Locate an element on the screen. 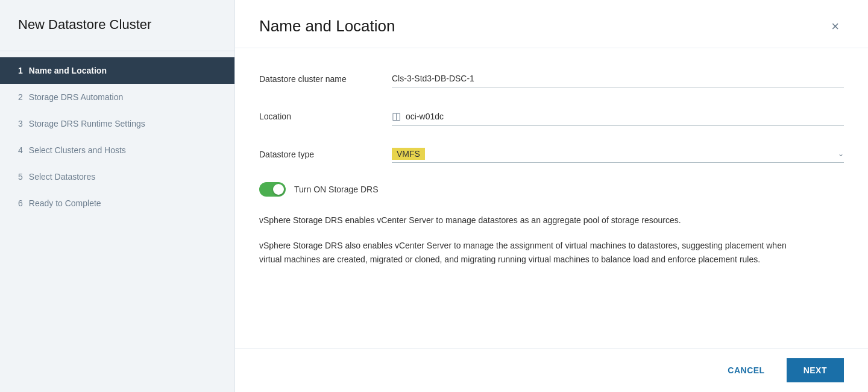 Image resolution: width=868 pixels, height=392 pixels. datastore-type-select: VMFS ⌄ is located at coordinates (618, 154).